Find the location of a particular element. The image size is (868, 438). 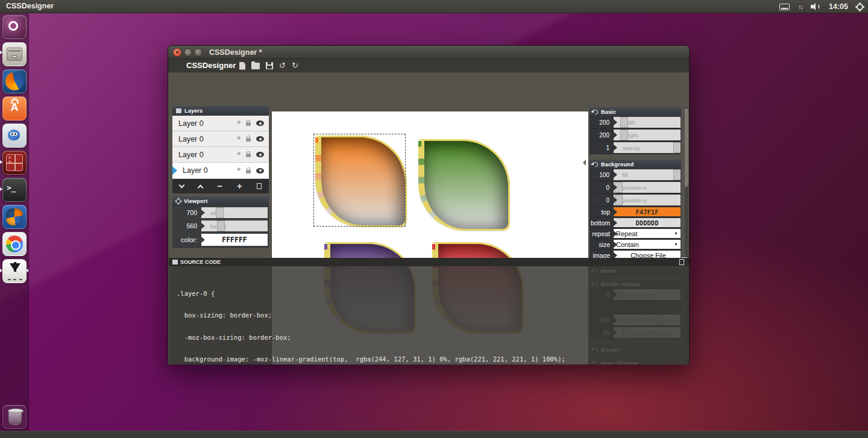

source-panel-header: SOURCE CODE is located at coordinates (429, 262).